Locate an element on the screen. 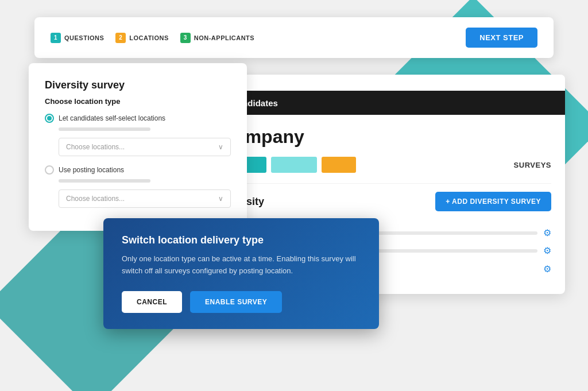  choose-locations-dropdown-2: Choose locations... ∨ is located at coordinates (145, 199).